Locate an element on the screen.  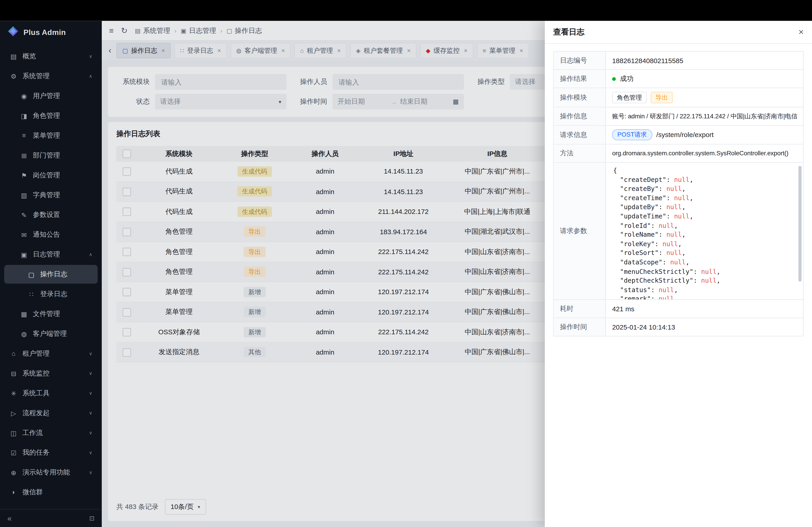
code-line: "roleId": null, is located at coordinates (705, 226).